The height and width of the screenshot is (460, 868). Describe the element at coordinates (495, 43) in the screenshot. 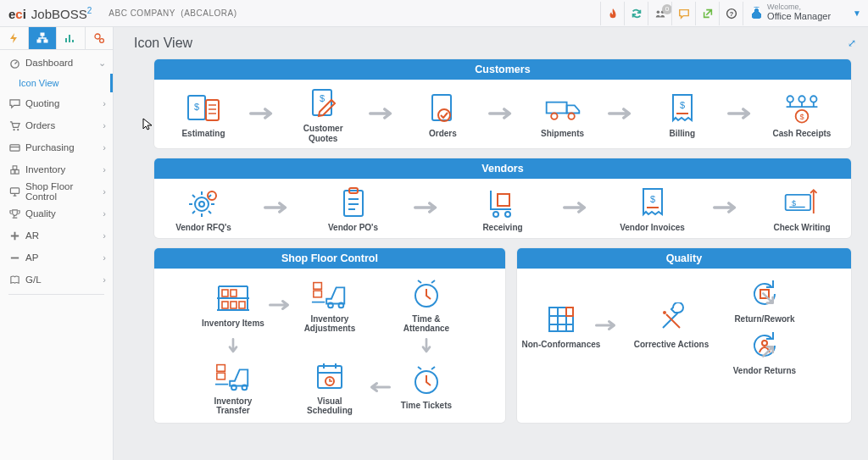

I see `page-title: Icon View⤢` at that location.